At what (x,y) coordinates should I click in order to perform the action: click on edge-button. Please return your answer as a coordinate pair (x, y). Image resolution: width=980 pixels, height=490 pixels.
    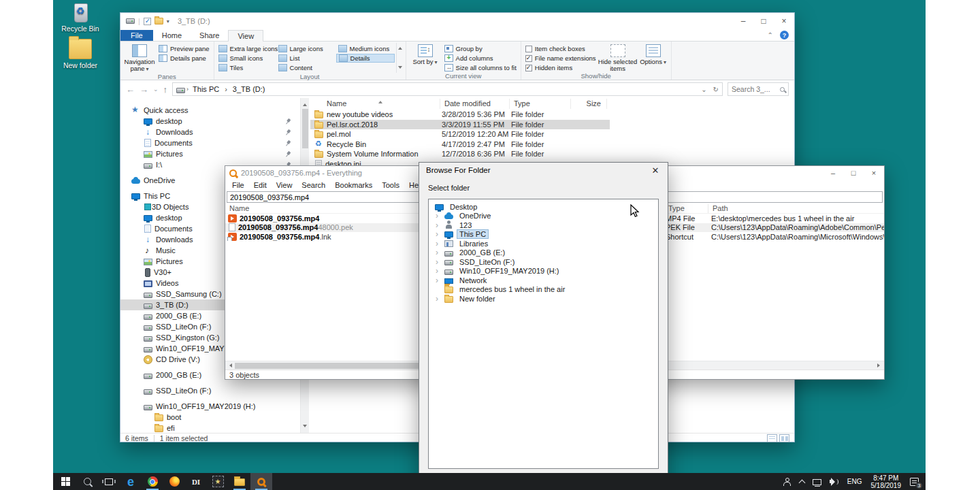
    Looking at the image, I should click on (131, 482).